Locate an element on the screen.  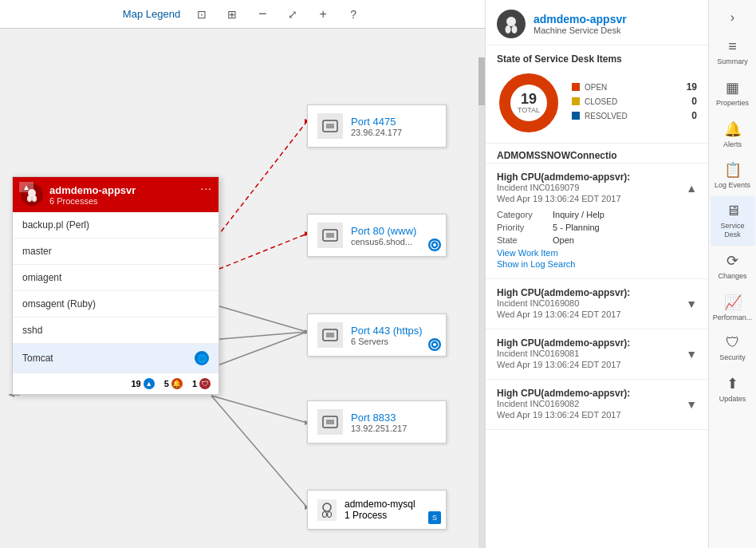
port-80-badge is located at coordinates (435, 245).